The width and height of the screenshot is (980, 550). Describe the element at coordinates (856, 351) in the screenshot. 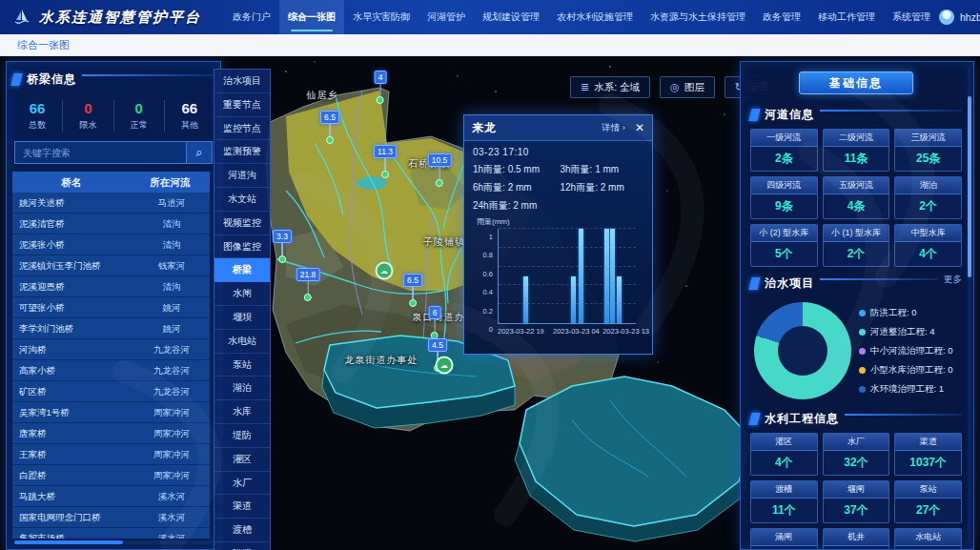

I see `project-chart: 防洪工程: 0河道整治工程: 4中小河流治理工程: 0小型水库治理工程: 0水环…` at that location.